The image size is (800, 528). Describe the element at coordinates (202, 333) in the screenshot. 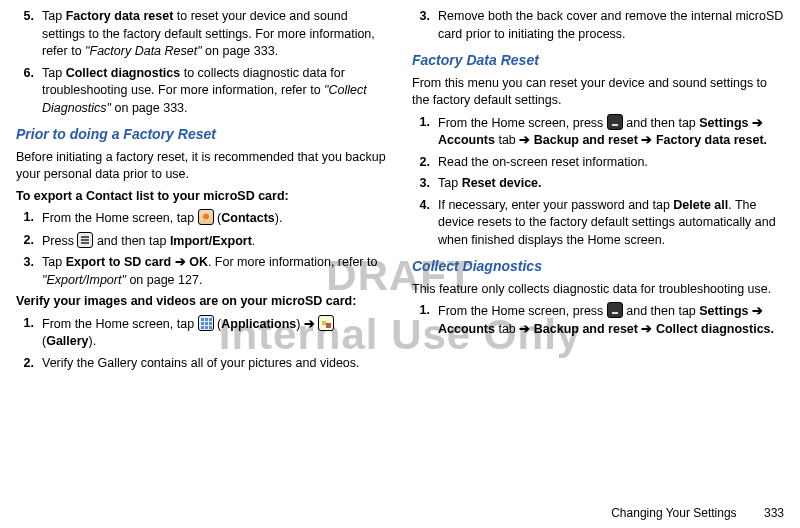

I see `list-item: 1. From the Home screen, tap (Applicatio…` at that location.